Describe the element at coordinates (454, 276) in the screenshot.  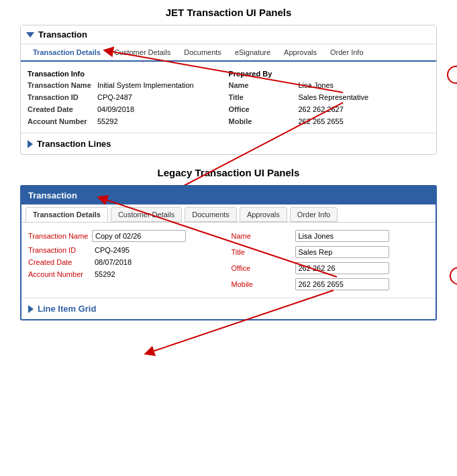
I see `legacy-panels-bubble: Panels` at that location.